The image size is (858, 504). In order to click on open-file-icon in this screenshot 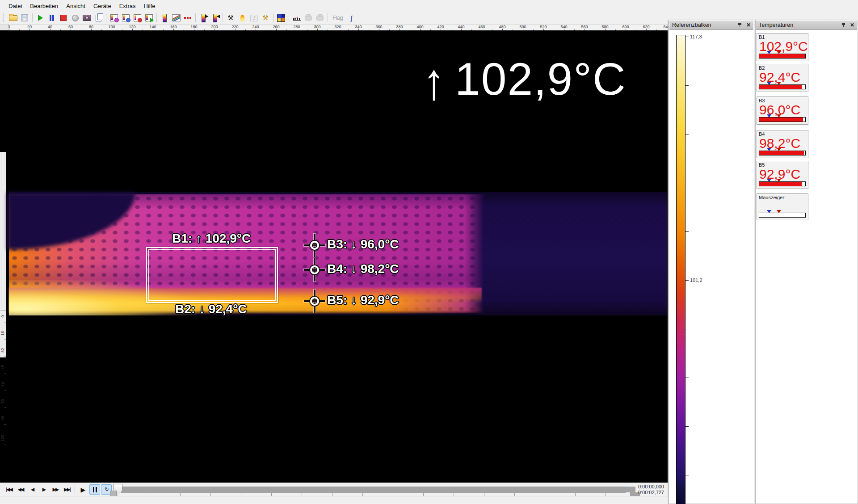, I will do `click(13, 18)`.